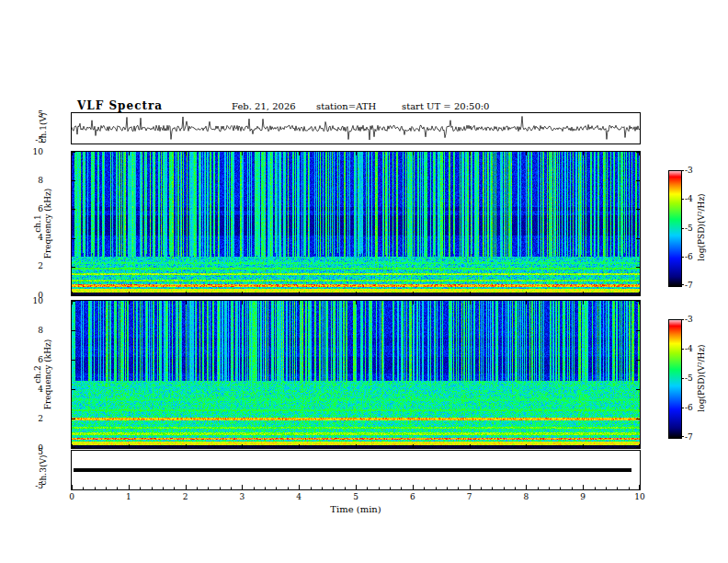 This screenshot has height=563, width=728. What do you see at coordinates (119, 106) in the screenshot?
I see `plot-title: VLF Spectra` at bounding box center [119, 106].